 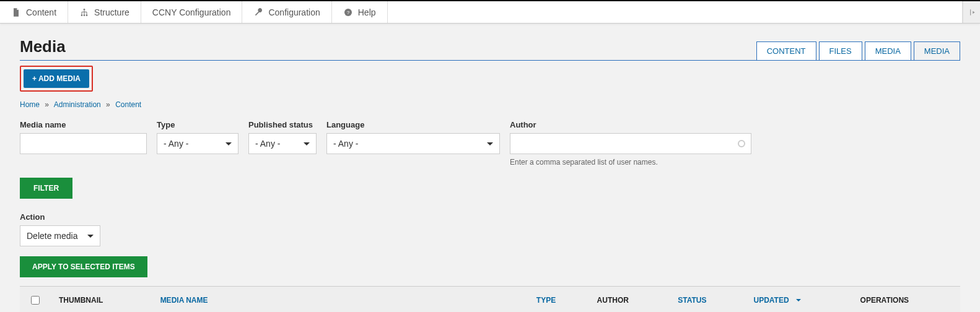 I want to click on label-type: Type, so click(x=198, y=125).